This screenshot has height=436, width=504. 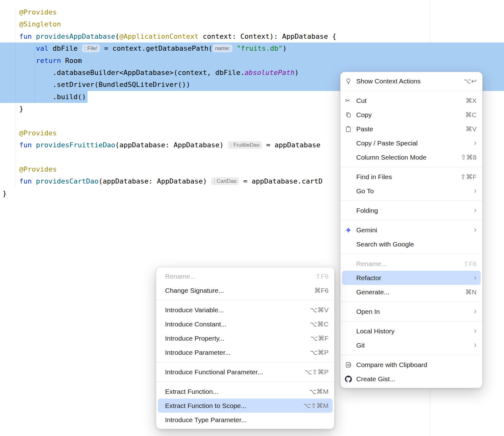 I want to click on menu-item-gemini: Gemini›, so click(x=411, y=230).